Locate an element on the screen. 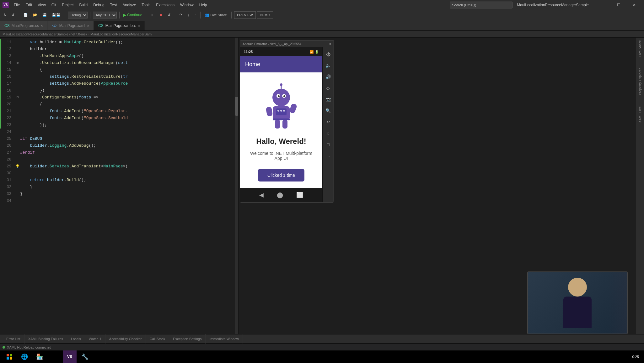  collapse-btn-19: ⊟ is located at coordinates (18, 97).